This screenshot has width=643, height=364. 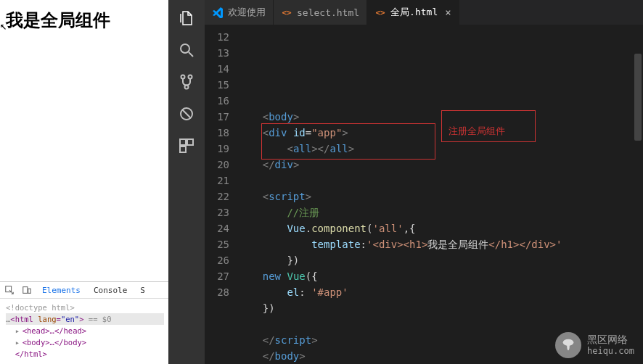 What do you see at coordinates (217, 181) in the screenshot?
I see `line-number: 21` at bounding box center [217, 181].